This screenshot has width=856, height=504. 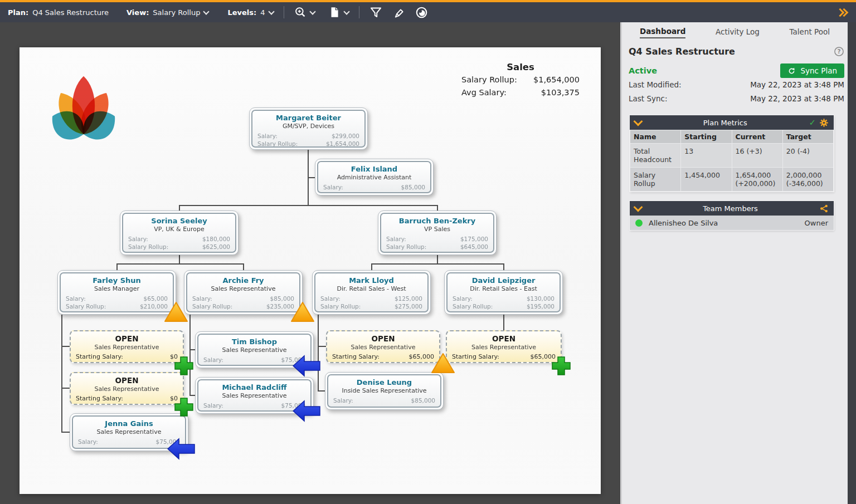 What do you see at coordinates (408, 306) in the screenshot?
I see `field-value: $275,000` at bounding box center [408, 306].